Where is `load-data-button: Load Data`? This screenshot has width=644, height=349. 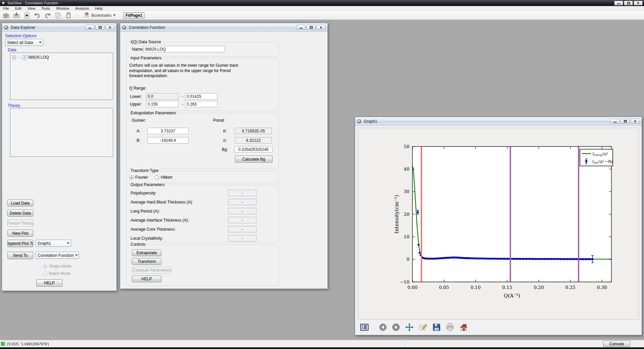 load-data-button: Load Data is located at coordinates (20, 203).